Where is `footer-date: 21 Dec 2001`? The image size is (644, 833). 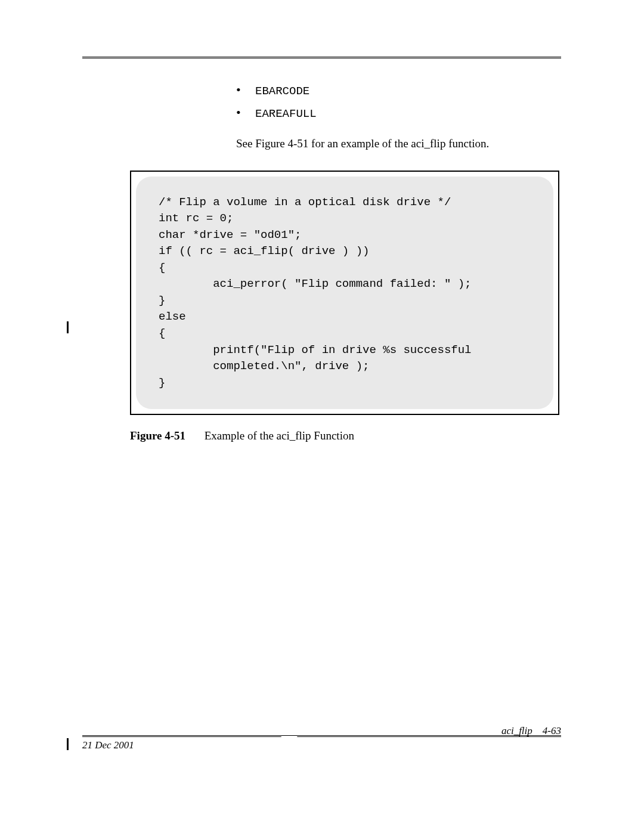 footer-date: 21 Dec 2001 is located at coordinates (109, 745).